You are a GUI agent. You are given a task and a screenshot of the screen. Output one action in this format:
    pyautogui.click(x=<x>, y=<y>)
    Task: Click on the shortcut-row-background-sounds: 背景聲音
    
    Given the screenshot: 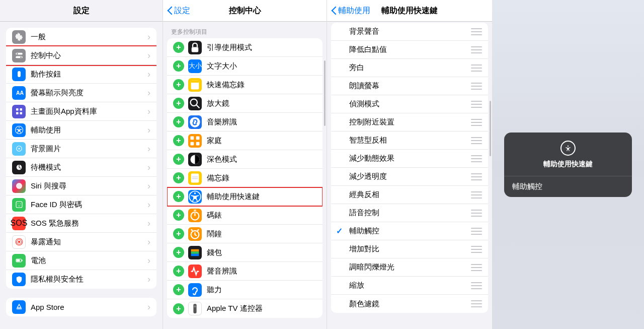 What is the action you would take?
    pyautogui.click(x=410, y=32)
    